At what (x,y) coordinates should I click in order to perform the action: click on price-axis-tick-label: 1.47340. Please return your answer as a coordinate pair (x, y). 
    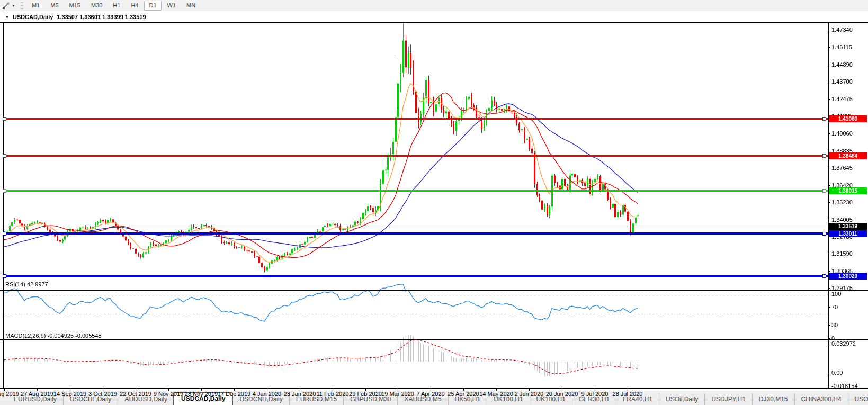
    Looking at the image, I should click on (842, 30).